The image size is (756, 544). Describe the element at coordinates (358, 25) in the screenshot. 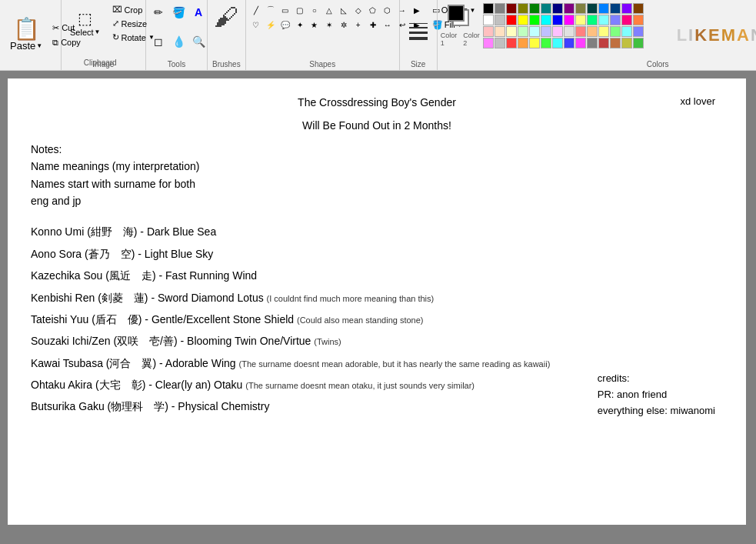

I see `shape-plus: +` at that location.